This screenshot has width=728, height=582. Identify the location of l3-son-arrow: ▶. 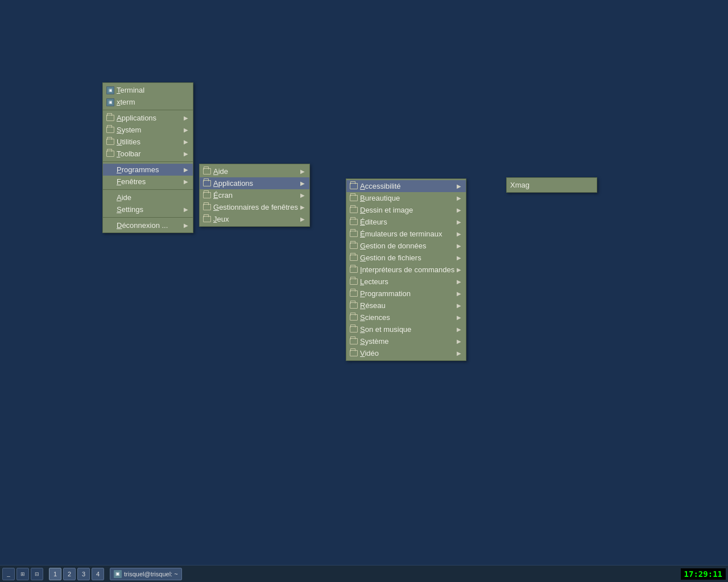
(459, 330).